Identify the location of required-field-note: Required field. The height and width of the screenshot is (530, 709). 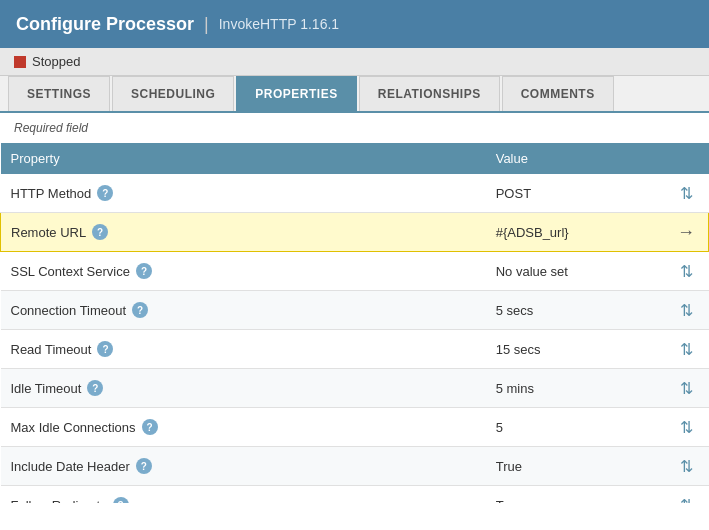
(354, 128).